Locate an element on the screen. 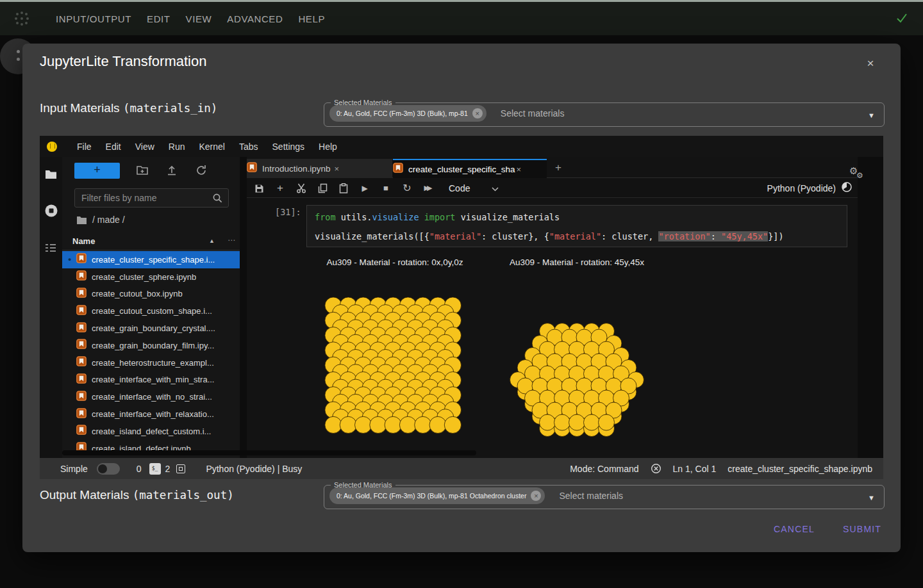 This screenshot has height=588, width=923. topbar-item-input-output: INPUT/OUTPUT is located at coordinates (94, 19).